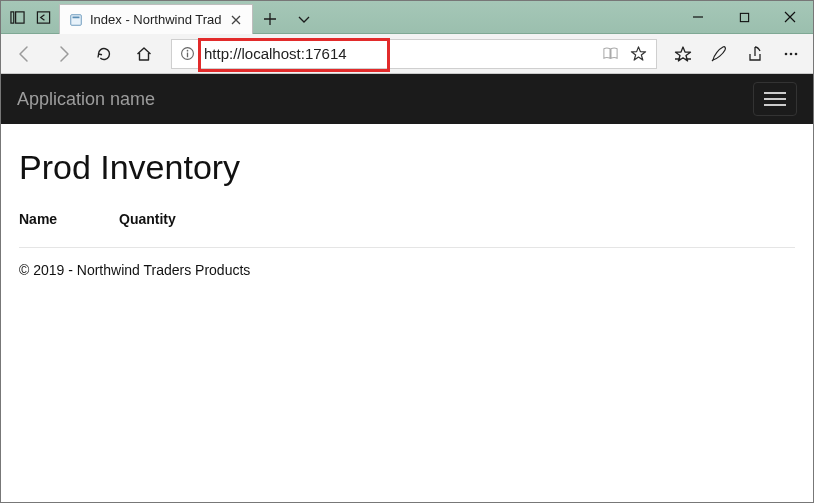 The image size is (814, 503). Describe the element at coordinates (624, 54) in the screenshot. I see `addressbar-right-icons` at that location.